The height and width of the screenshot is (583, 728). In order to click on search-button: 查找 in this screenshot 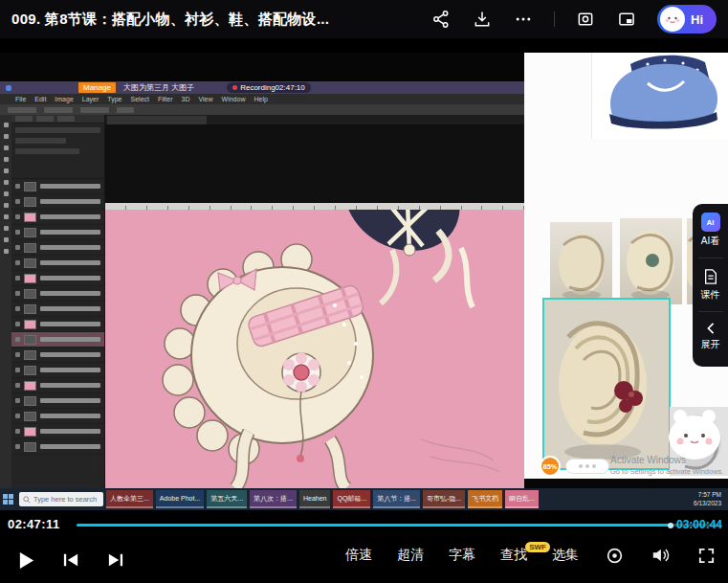, I will do `click(514, 555)`.